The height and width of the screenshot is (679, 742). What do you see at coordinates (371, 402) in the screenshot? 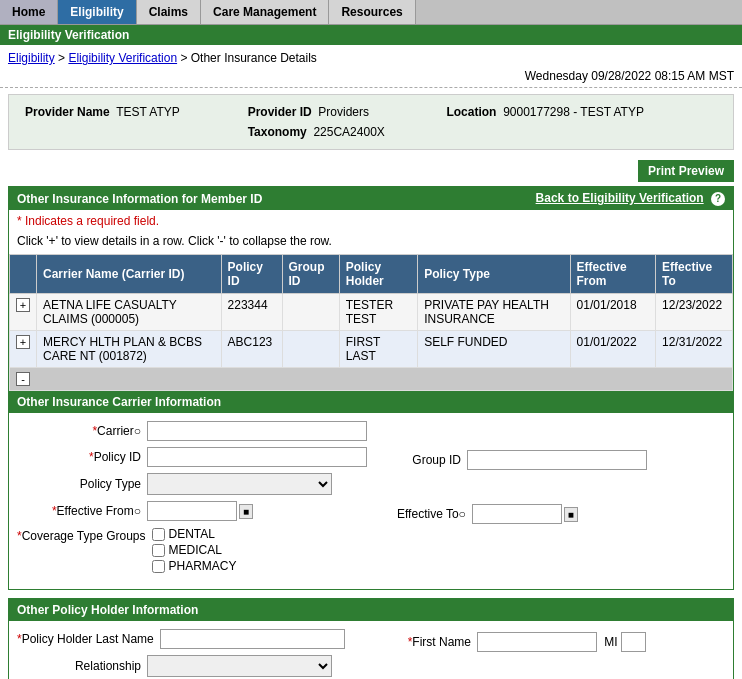
I see `carrier-info-header: Other Insurance Carrier Information` at bounding box center [371, 402].